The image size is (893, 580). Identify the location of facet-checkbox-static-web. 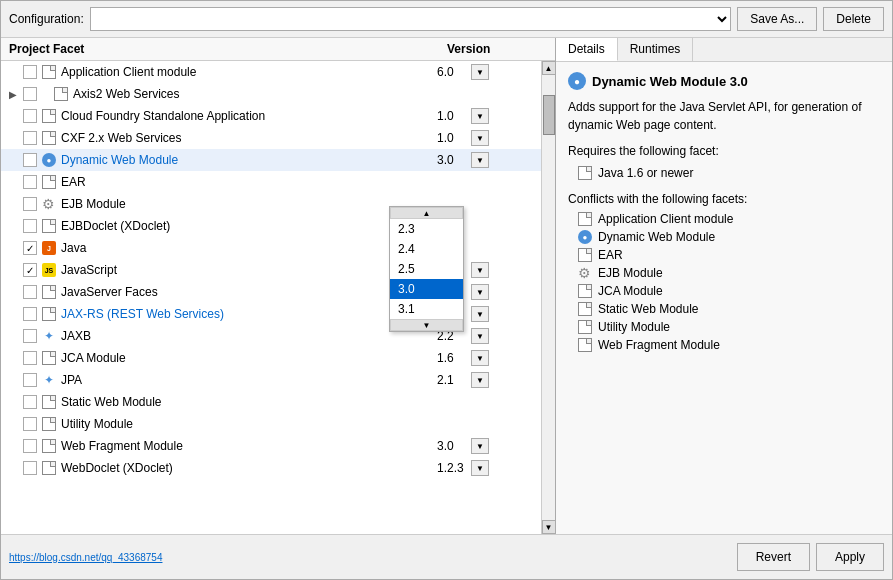
(30, 402).